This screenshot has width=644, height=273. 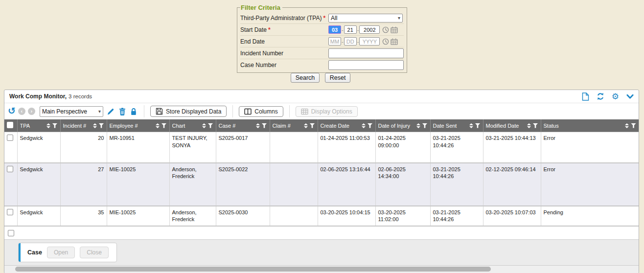 I want to click on columns-button: Columns, so click(x=261, y=112).